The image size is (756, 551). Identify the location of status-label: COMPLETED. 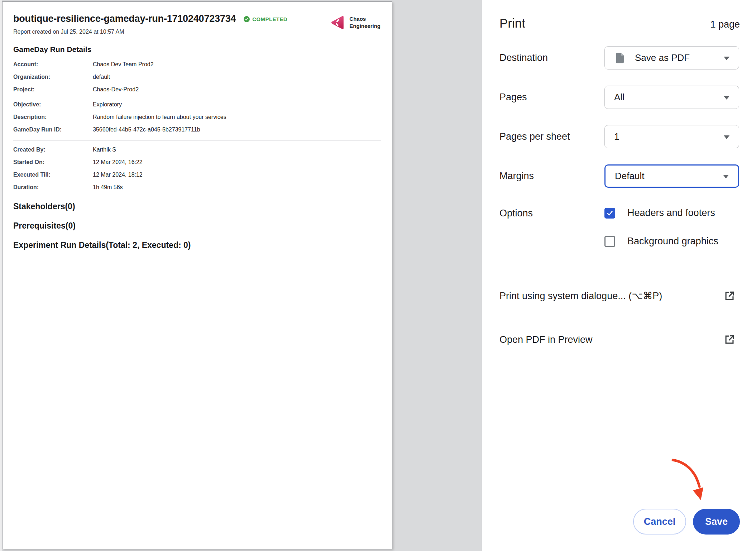
(270, 19).